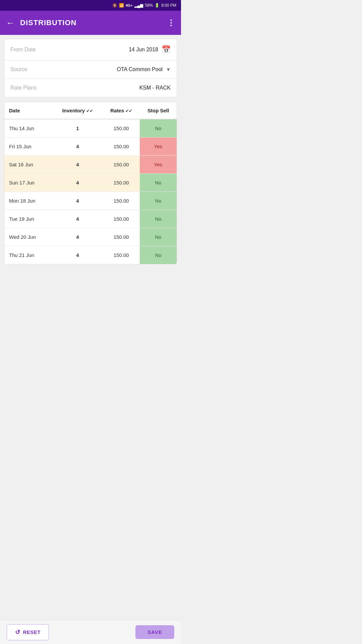 This screenshot has height=644, width=362. Describe the element at coordinates (171, 23) in the screenshot. I see `menu-button: ⋮` at that location.